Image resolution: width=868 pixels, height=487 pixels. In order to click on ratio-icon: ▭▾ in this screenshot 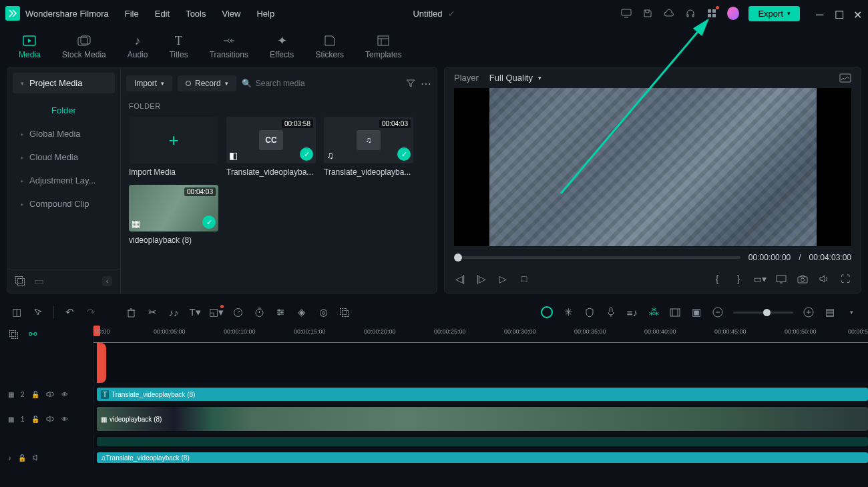, I will do `click(760, 279)`.